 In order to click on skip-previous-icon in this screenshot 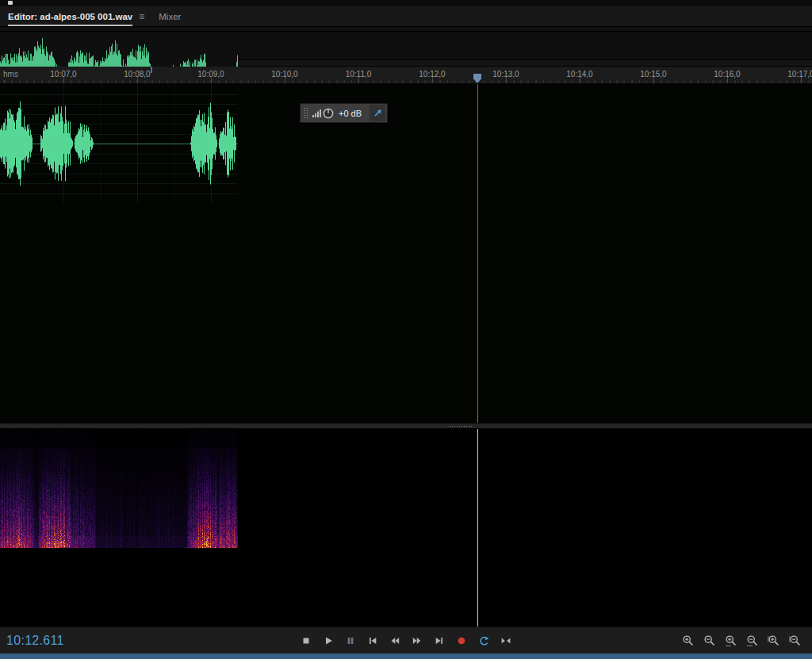, I will do `click(373, 641)`.